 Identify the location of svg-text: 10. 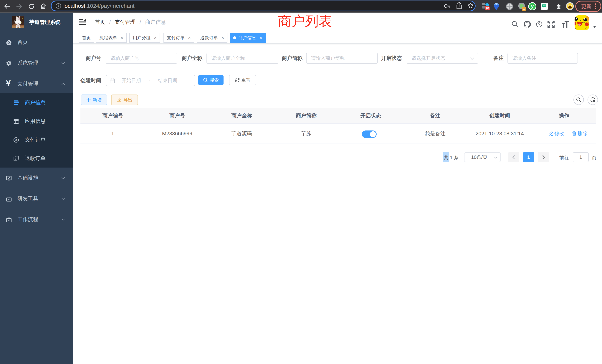
(487, 8).